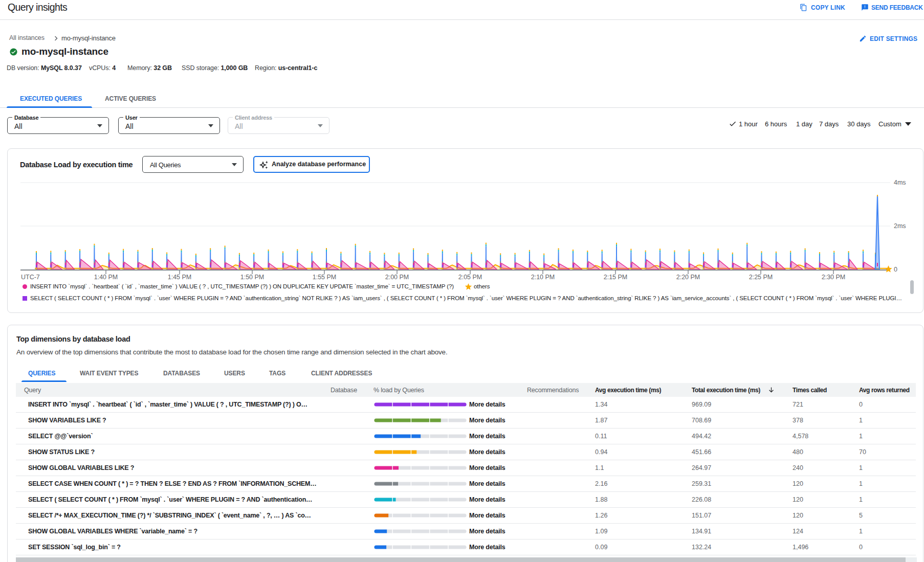 The image size is (924, 562). Describe the element at coordinates (761, 277) in the screenshot. I see `svg-text: 2:25 PM` at that location.